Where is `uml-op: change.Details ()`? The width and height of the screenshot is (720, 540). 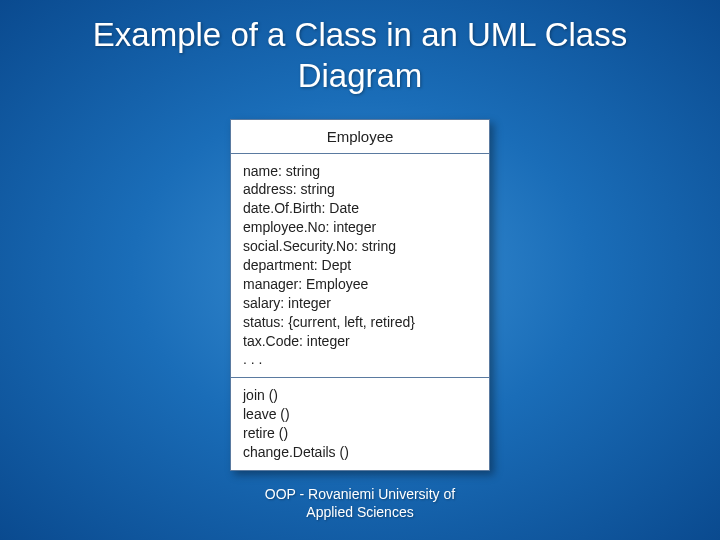
uml-op: change.Details () is located at coordinates (360, 452).